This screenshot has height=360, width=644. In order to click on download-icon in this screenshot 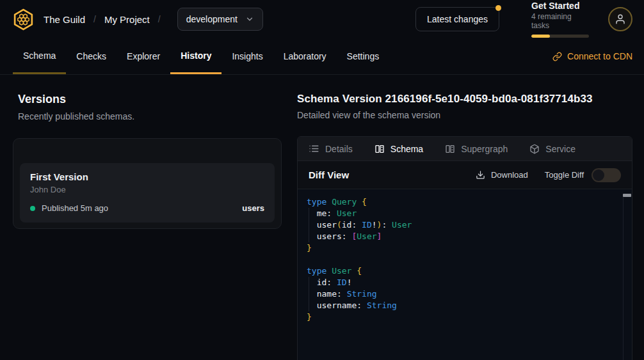, I will do `click(480, 175)`.